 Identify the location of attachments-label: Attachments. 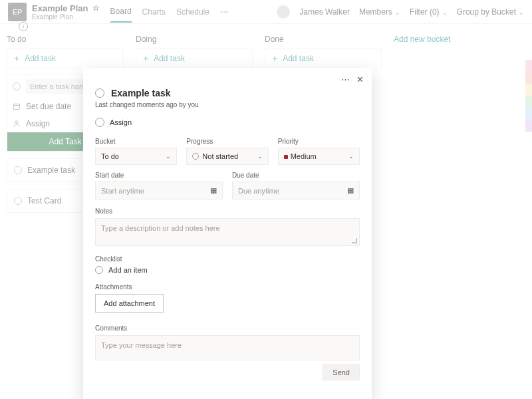
(227, 287).